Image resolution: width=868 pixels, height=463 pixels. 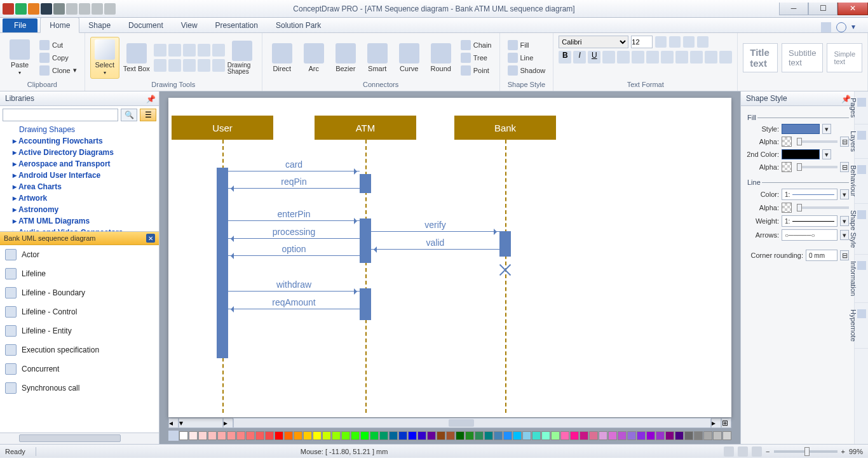 What do you see at coordinates (638, 57) in the screenshot?
I see `align-left-icon` at bounding box center [638, 57].